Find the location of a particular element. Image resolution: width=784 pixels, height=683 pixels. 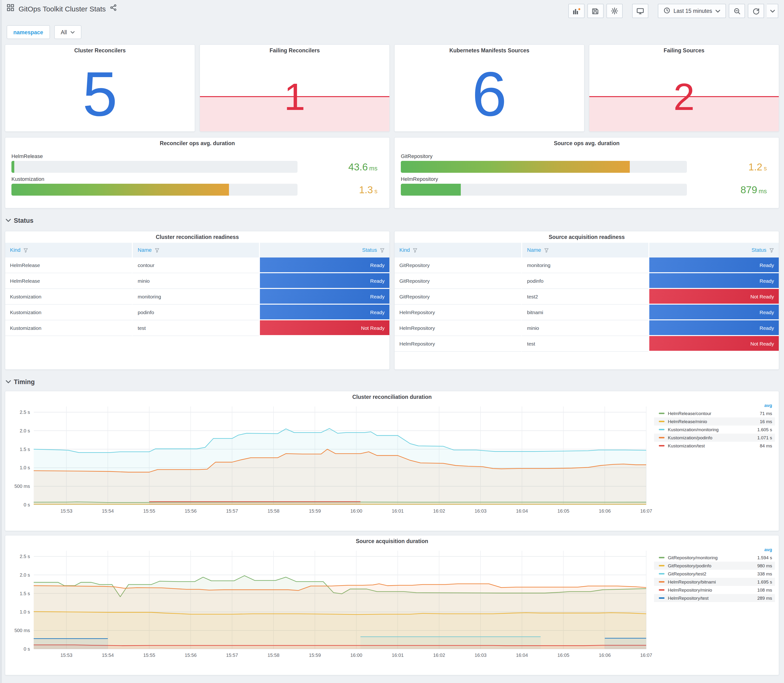

refresh-interval-dropdown is located at coordinates (773, 11).